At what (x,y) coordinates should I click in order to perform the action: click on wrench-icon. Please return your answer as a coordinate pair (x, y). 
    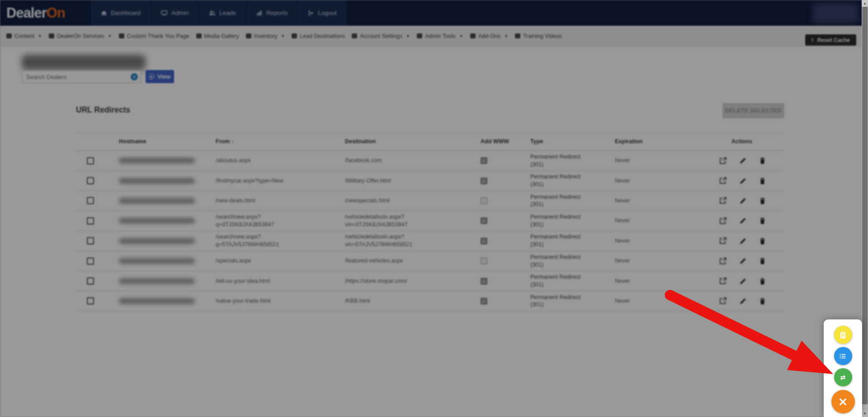
    Looking at the image, I should click on (420, 36).